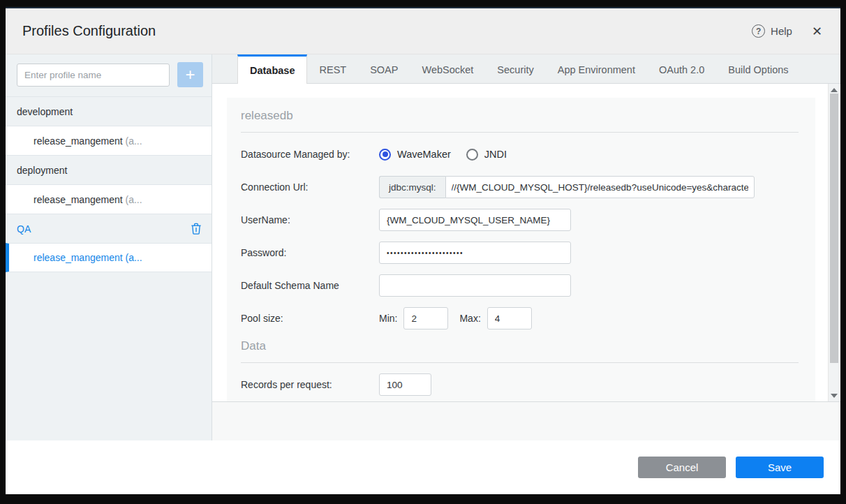 This screenshot has width=846, height=504. What do you see at coordinates (758, 31) in the screenshot?
I see `help-icon: ?` at bounding box center [758, 31].